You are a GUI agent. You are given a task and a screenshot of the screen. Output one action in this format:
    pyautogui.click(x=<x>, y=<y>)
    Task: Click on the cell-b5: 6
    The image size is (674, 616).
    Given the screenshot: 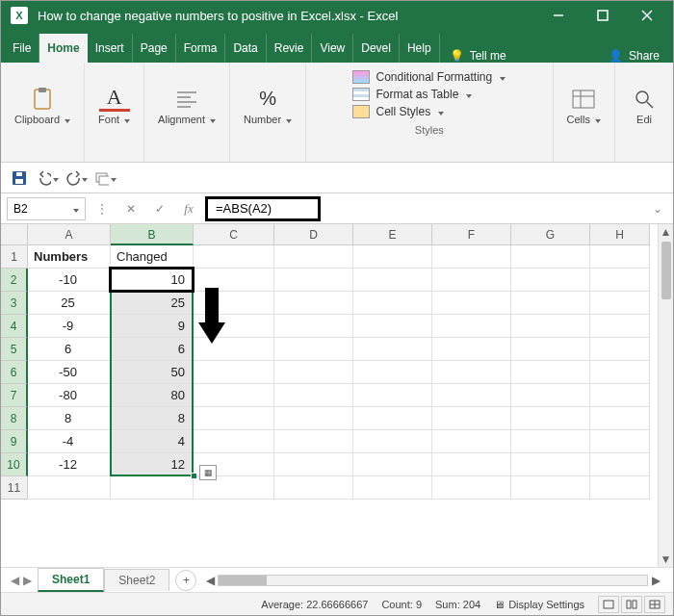 What is the action you would take?
    pyautogui.click(x=152, y=349)
    